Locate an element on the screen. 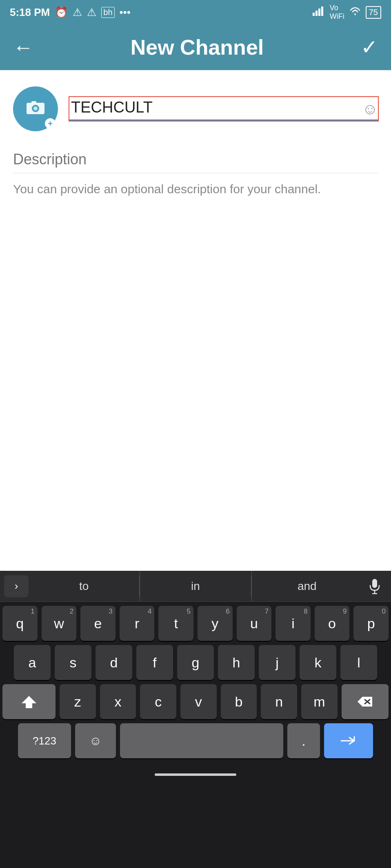  key-row-2: a s d f g h j k l is located at coordinates (196, 663).